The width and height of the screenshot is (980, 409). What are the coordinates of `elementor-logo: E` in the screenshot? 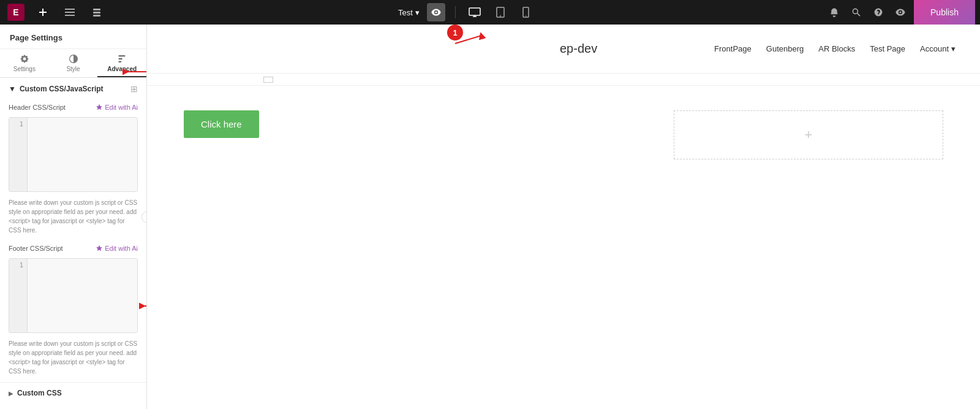 It's located at (16, 12).